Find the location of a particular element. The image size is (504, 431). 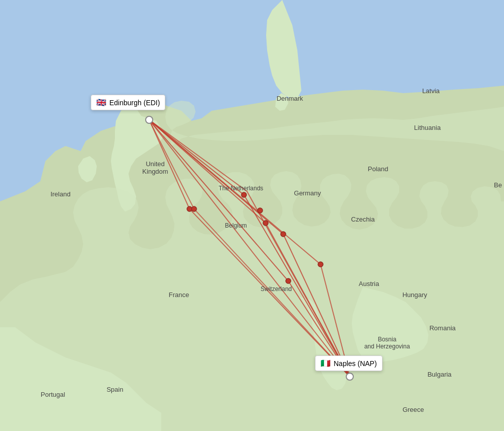

country-label-bosnia2: and Herzegovina is located at coordinates (387, 346).